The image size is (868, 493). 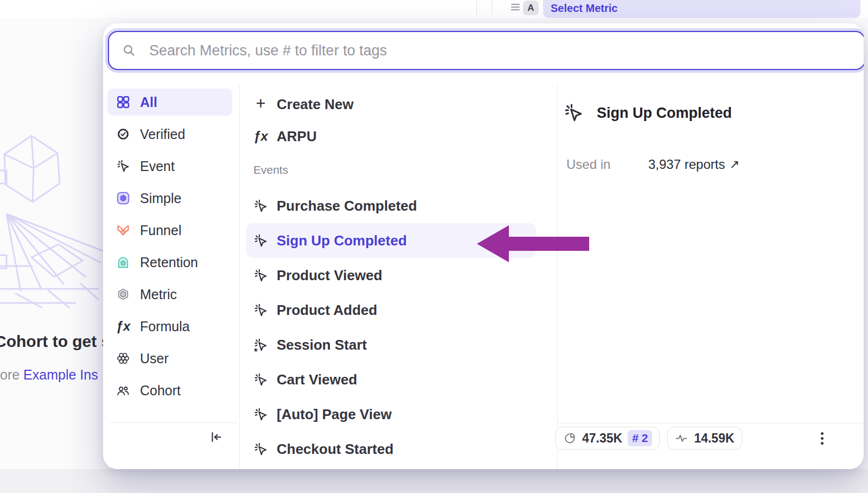 I want to click on event-item-product-added: Product Added, so click(x=391, y=310).